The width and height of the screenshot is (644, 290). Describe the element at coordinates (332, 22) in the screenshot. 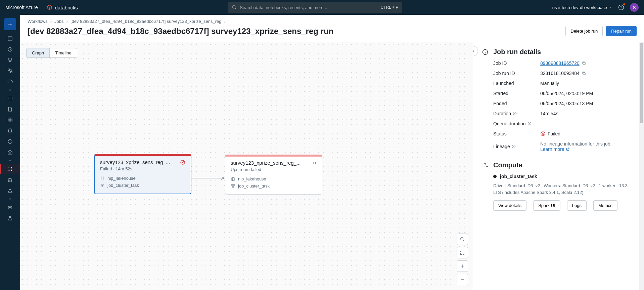

I see `breadcrumbs: Workflows › Jobs › [dev 82883a27_dfea_4d…` at that location.